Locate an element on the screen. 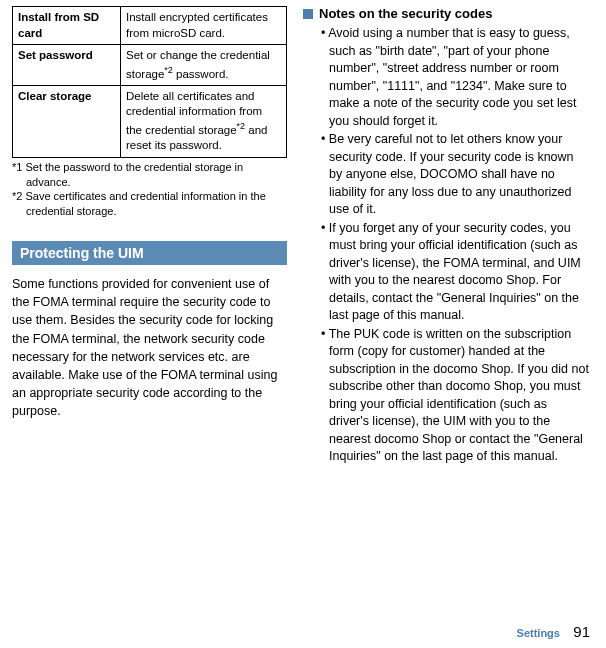  settings-table: Install from SD card Install encrypted c… is located at coordinates (150, 82).